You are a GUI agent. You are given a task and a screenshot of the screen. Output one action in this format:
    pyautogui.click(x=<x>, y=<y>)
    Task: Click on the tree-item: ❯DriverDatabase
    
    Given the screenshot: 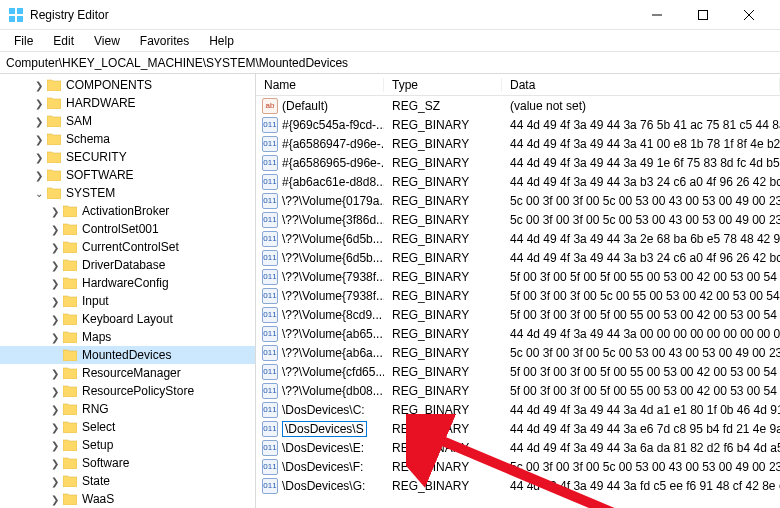 What is the action you would take?
    pyautogui.click(x=128, y=265)
    